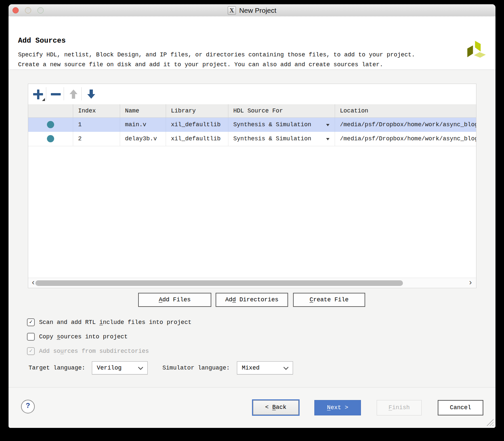  I want to click on title-bar: X New Project, so click(252, 10).